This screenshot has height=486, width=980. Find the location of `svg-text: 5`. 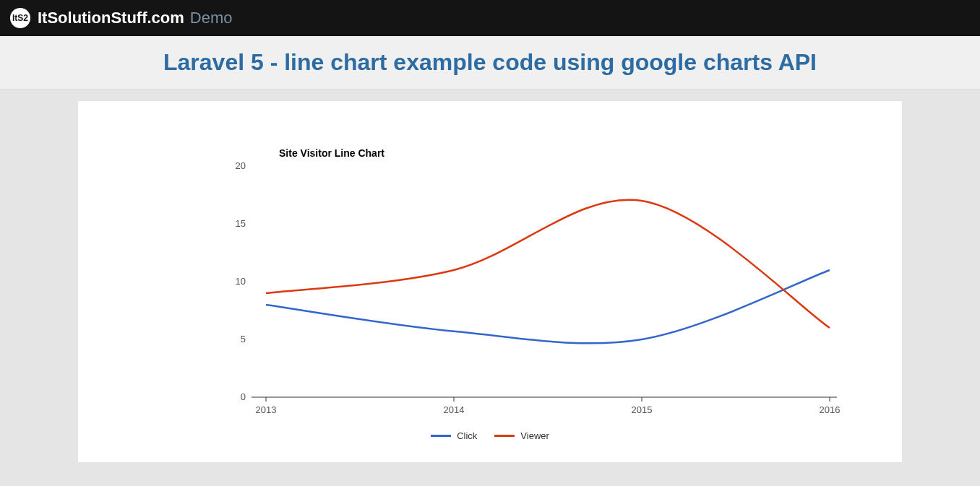

svg-text: 5 is located at coordinates (243, 339).